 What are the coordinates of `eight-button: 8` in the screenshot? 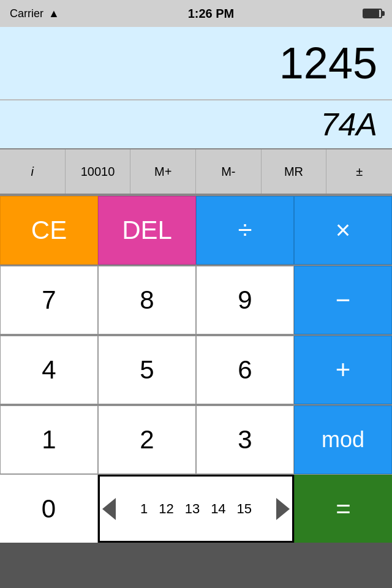 It's located at (147, 300).